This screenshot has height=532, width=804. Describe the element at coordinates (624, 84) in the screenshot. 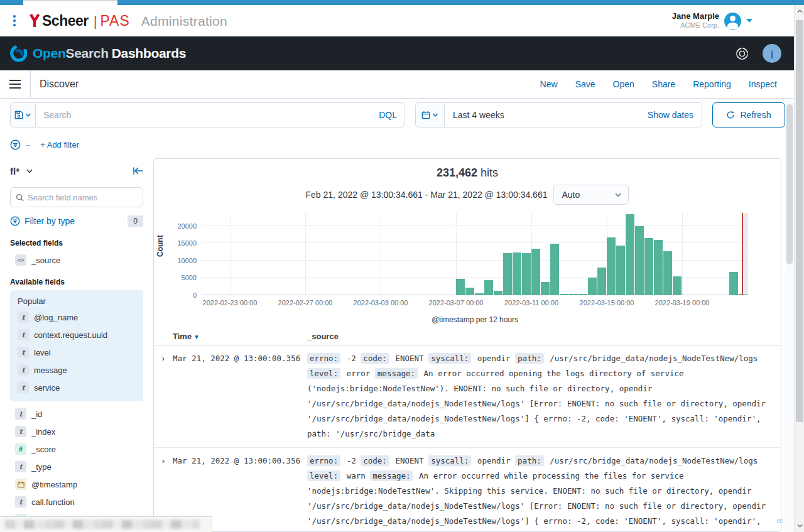

I see `nav-action-open: Open` at that location.